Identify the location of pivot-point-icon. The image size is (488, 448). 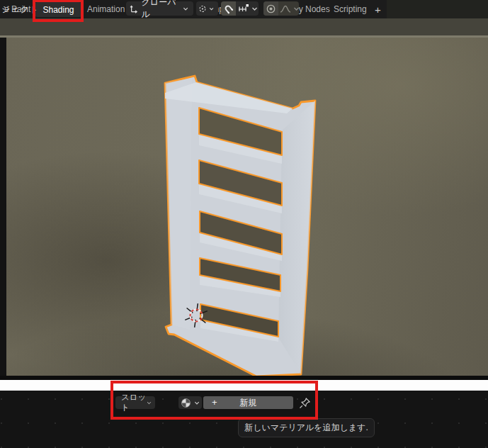
(203, 9).